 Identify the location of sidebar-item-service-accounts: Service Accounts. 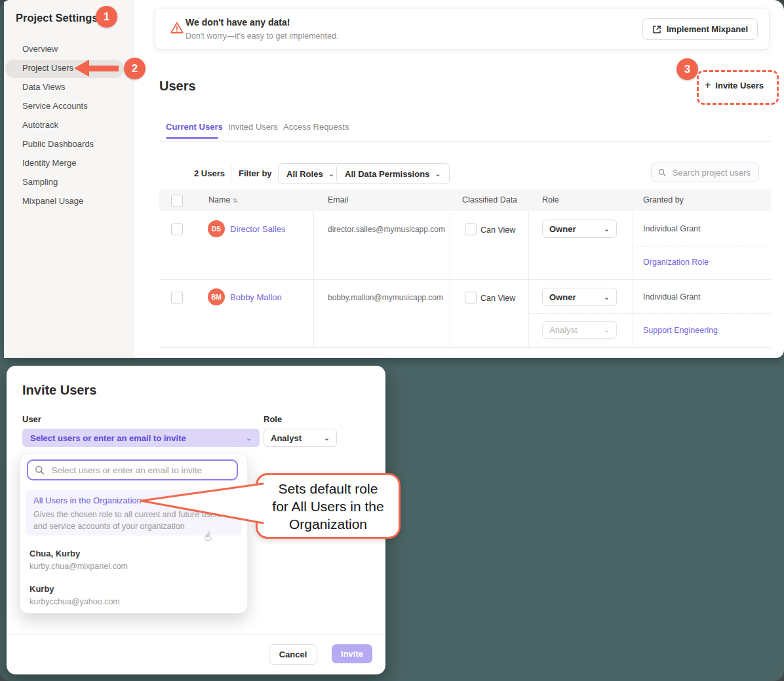
(55, 106).